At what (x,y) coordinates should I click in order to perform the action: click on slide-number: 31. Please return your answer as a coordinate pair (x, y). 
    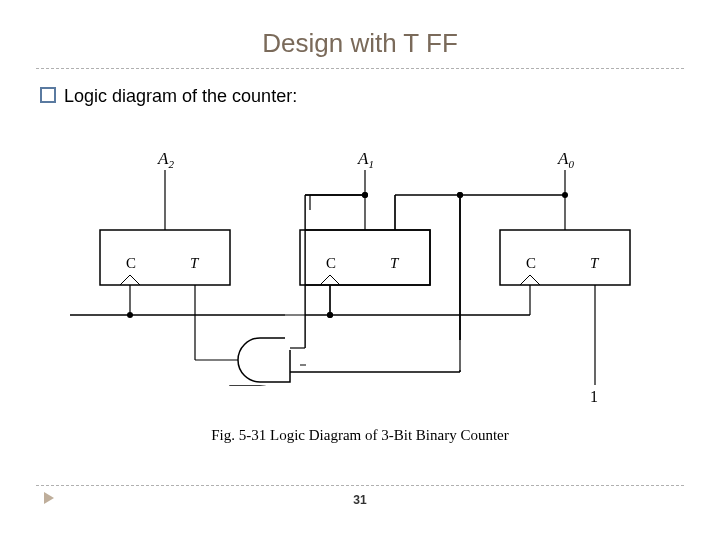
    Looking at the image, I should click on (360, 500).